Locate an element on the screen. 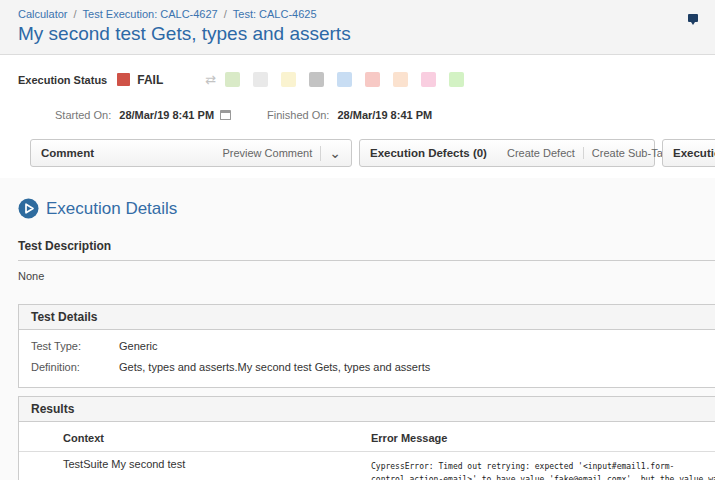 The width and height of the screenshot is (715, 480). table-row: TestSuite My second test CypressError is located at coordinates (367, 466).